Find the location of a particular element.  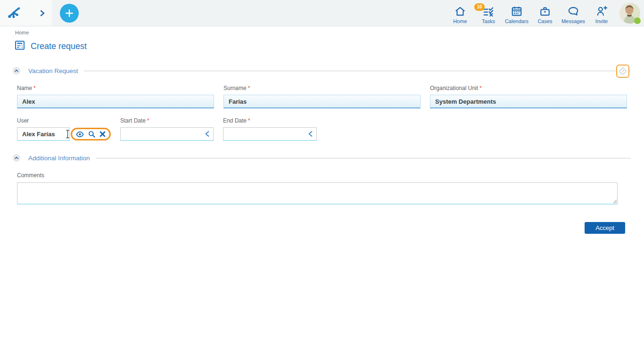

start-date-input is located at coordinates (167, 134).